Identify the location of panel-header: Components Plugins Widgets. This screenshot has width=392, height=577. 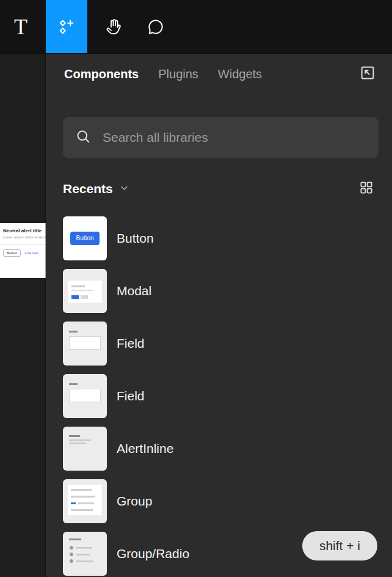
(219, 74).